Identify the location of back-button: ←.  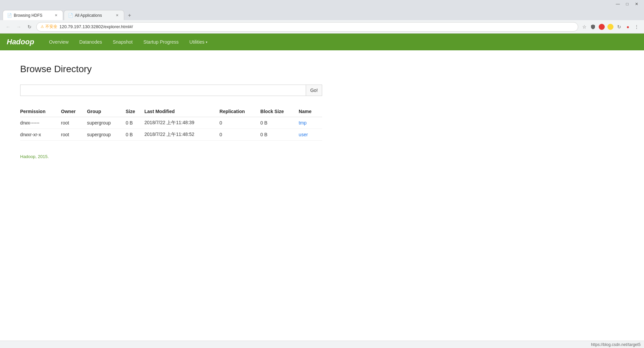
(8, 27).